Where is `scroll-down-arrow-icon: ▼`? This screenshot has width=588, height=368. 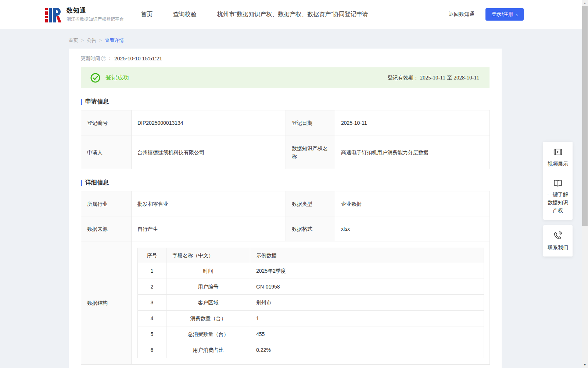
scroll-down-arrow-icon: ▼ is located at coordinates (585, 365).